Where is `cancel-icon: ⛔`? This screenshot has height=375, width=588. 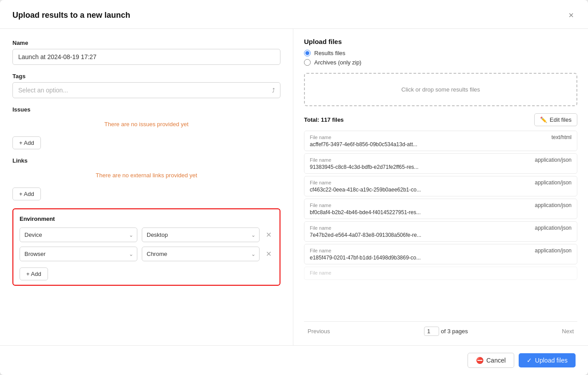 cancel-icon: ⛔ is located at coordinates (480, 360).